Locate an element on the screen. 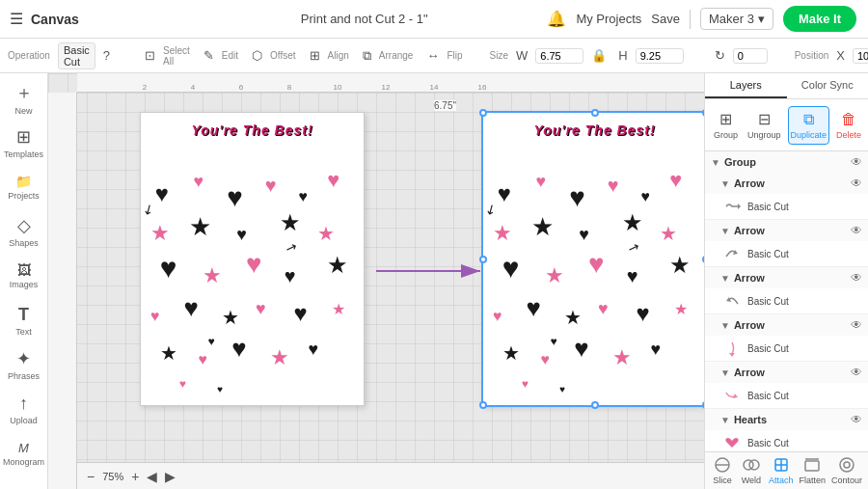 This screenshot has height=489, width=868. layer-arrow-3-header: ▼ Arrow 👁 is located at coordinates (787, 278).